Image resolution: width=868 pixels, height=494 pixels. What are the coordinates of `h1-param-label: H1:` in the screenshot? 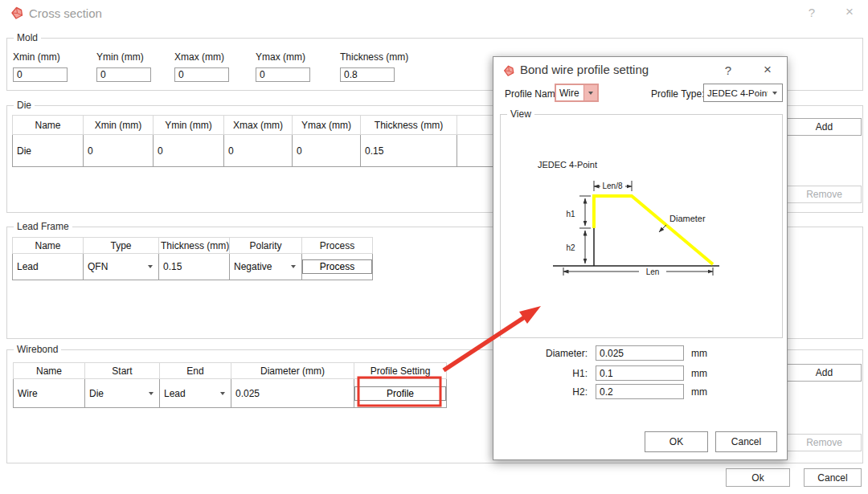 It's located at (548, 374).